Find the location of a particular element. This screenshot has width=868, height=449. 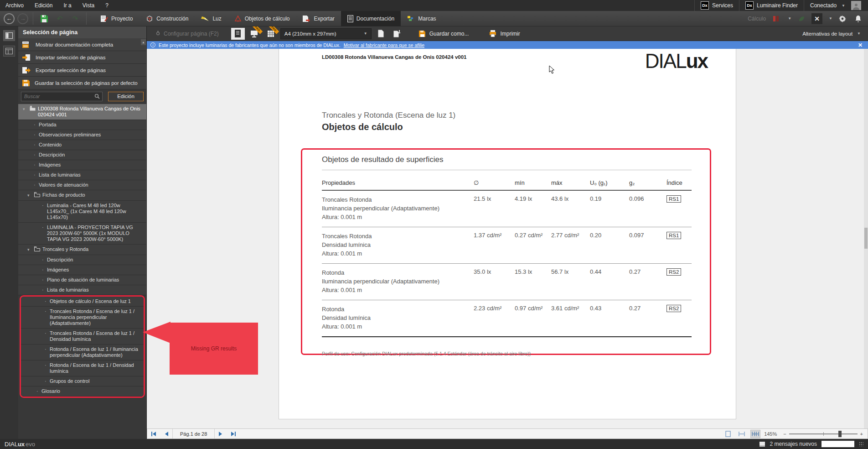

edit-button: Edición is located at coordinates (126, 97).